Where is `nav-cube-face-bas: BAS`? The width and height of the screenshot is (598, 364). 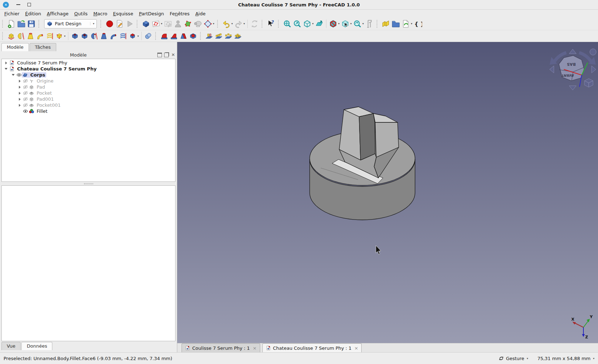
nav-cube-face-bas: BAS is located at coordinates (572, 64).